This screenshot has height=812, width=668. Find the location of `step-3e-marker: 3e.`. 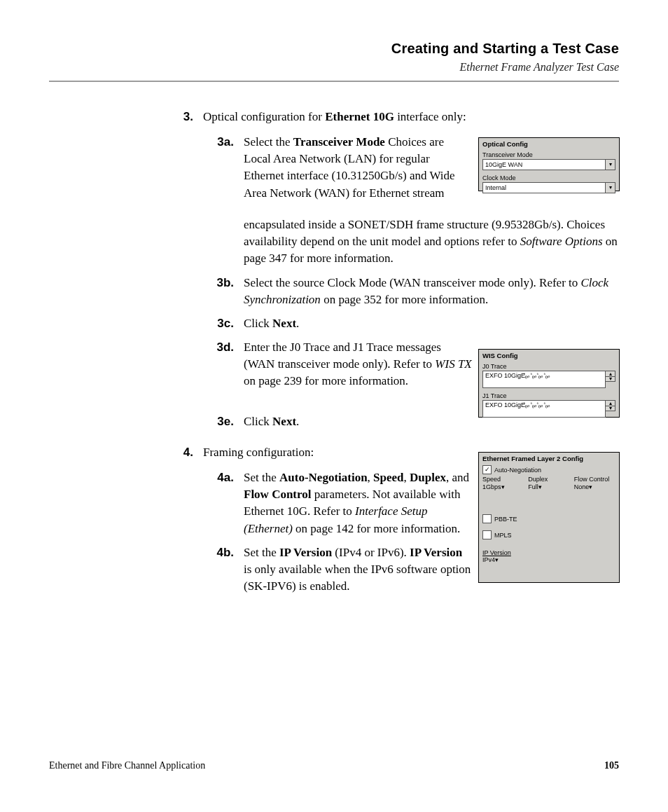

step-3e-marker: 3e. is located at coordinates (225, 422).